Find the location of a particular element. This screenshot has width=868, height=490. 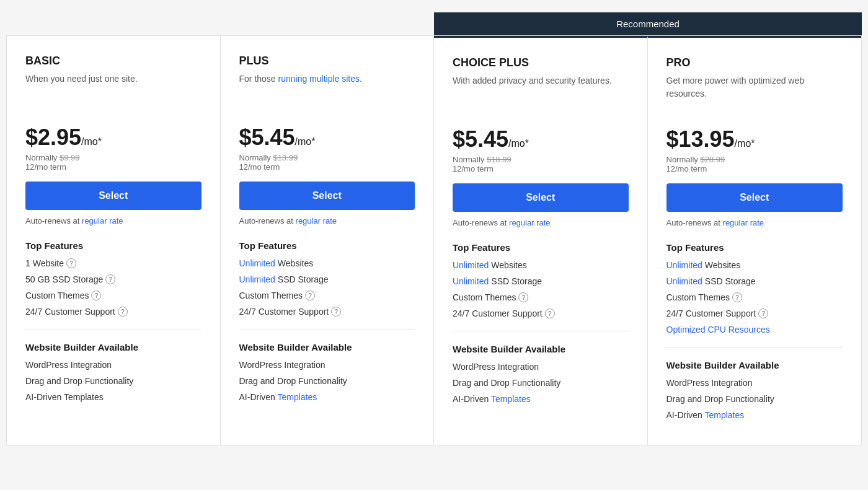

builder-title-choice-plus: Website Builder Available is located at coordinates (541, 349).